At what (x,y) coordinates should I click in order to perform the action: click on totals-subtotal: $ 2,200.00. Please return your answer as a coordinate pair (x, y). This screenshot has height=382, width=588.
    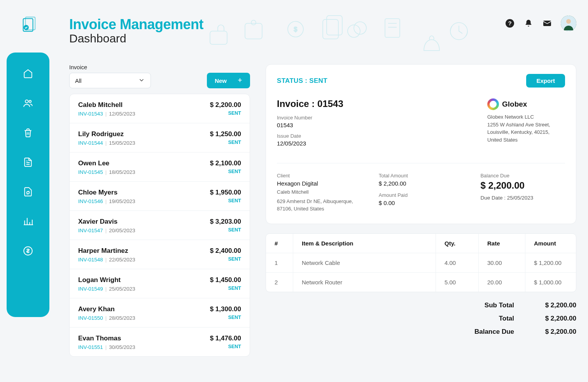
    Looking at the image, I should click on (555, 305).